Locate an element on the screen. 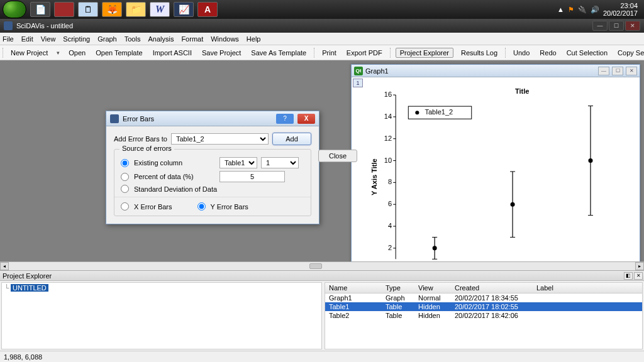 This screenshot has width=644, height=362. dialog-title: Error Bars is located at coordinates (138, 119).